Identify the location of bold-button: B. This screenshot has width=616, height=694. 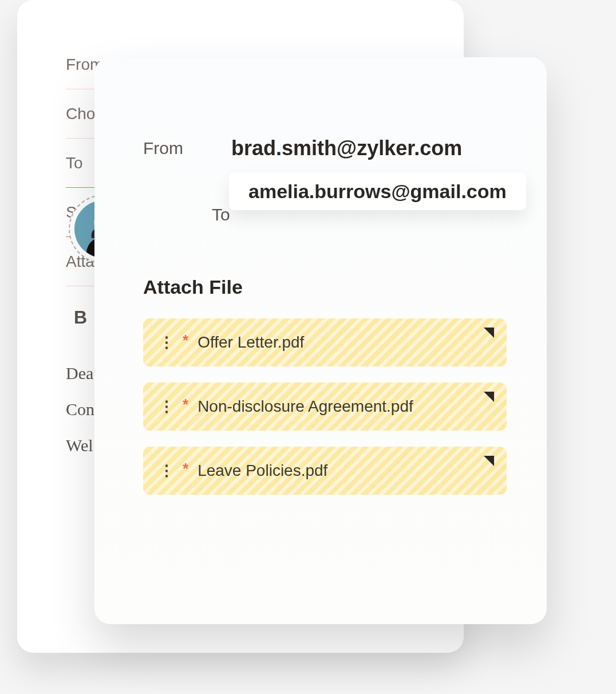
(81, 317).